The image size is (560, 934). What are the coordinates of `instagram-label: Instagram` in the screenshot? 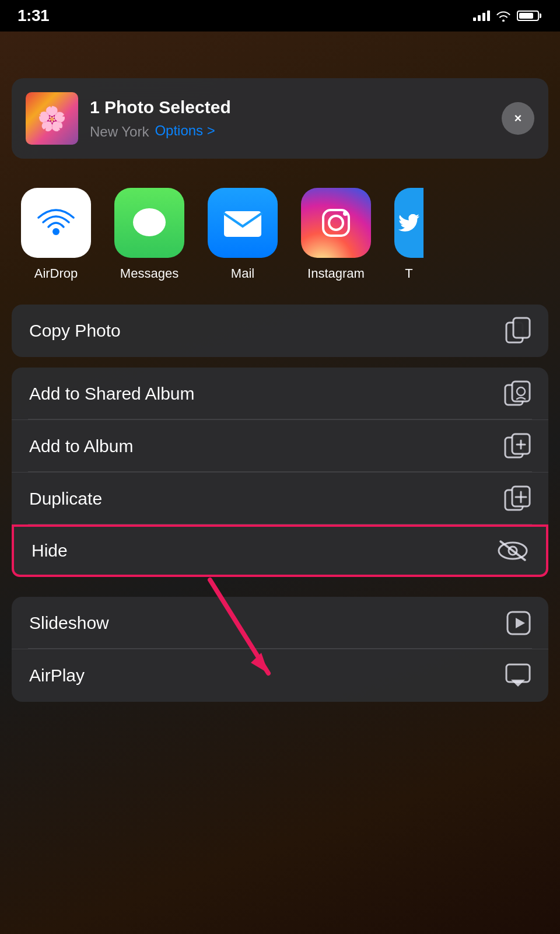 It's located at (336, 274).